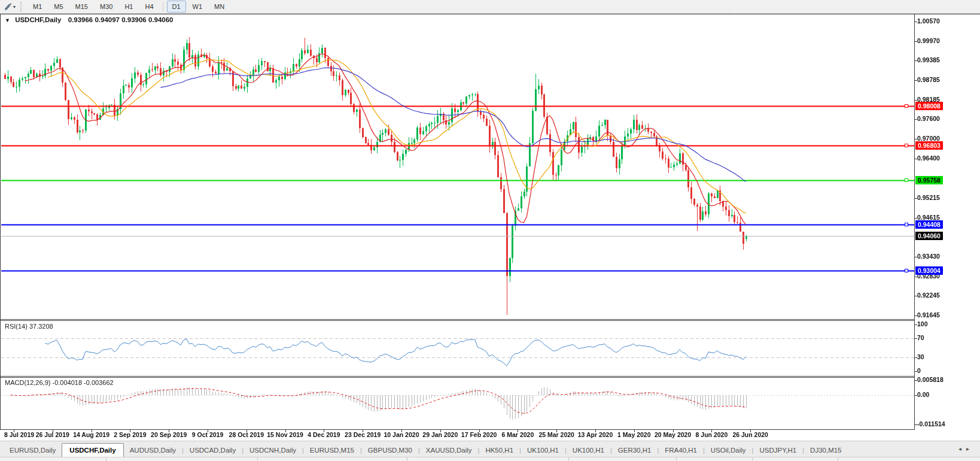 This screenshot has height=461, width=980. What do you see at coordinates (930, 380) in the screenshot?
I see `macd-axis-tick: 0.005818` at bounding box center [930, 380].